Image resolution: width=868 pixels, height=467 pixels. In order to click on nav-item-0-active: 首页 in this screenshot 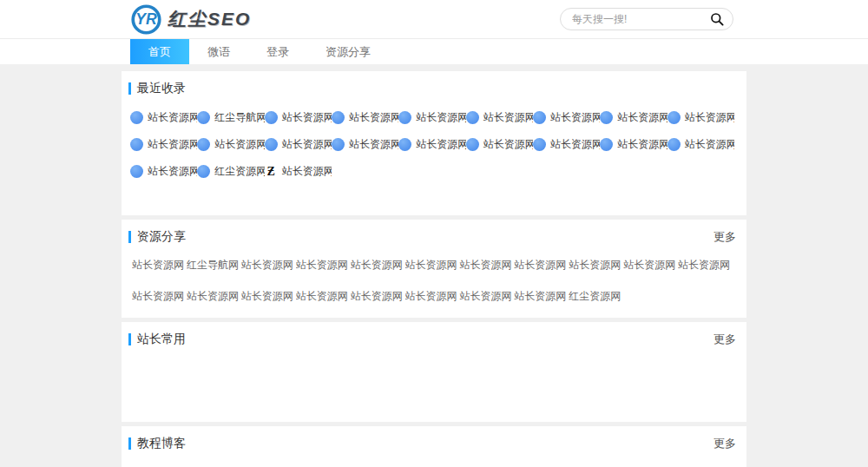, I will do `click(160, 52)`.